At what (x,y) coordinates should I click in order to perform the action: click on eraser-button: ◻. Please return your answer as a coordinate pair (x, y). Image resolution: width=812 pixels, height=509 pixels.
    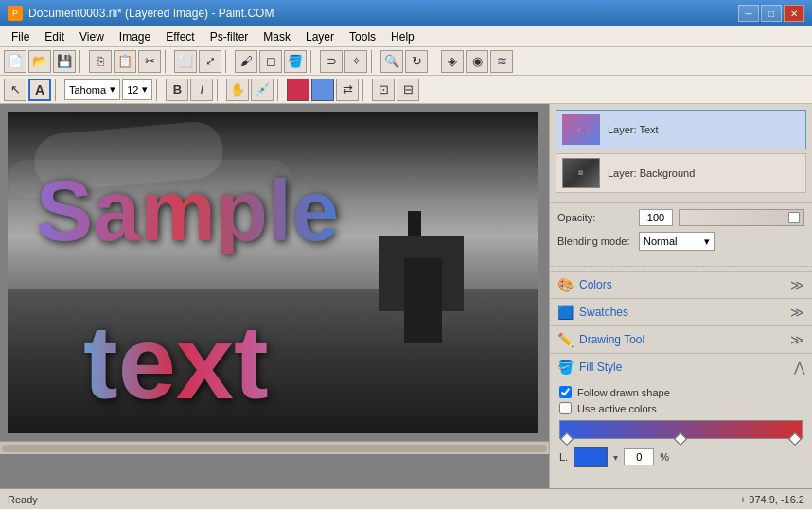
    Looking at the image, I should click on (271, 61).